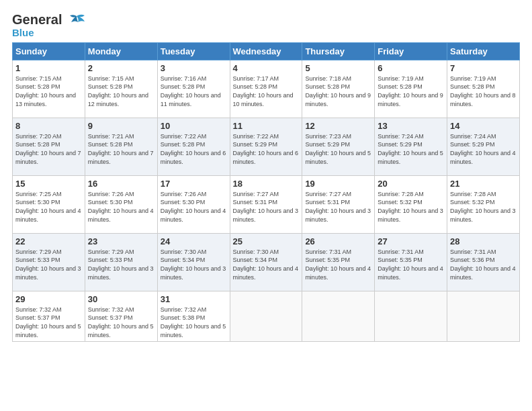 The image size is (532, 411). I want to click on day-number: 19, so click(339, 184).